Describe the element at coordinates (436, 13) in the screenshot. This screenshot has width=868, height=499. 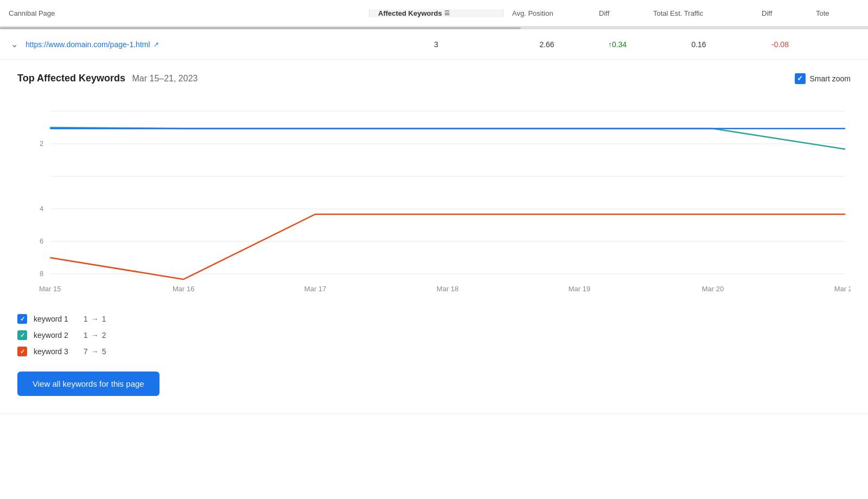
I see `col-affected-keywords: Affected Keywords ☰` at that location.